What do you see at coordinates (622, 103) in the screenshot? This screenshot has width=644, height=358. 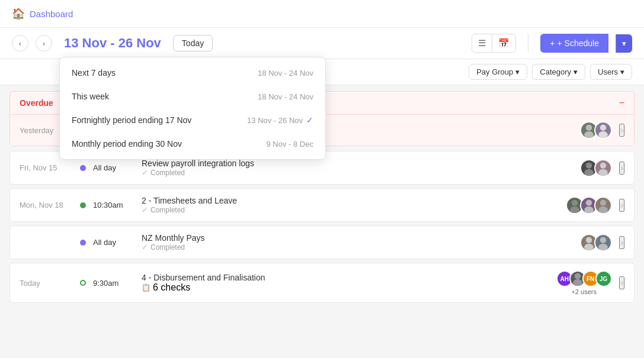 I see `collapse-icon: −` at bounding box center [622, 103].